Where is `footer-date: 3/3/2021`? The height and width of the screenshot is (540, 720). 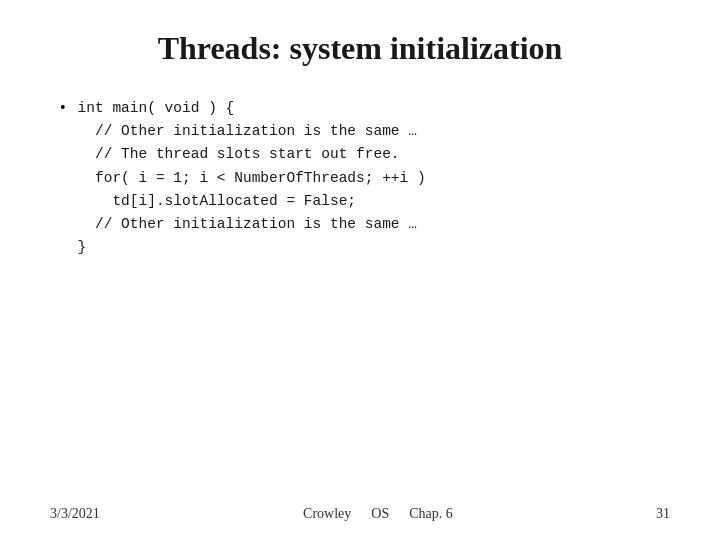 footer-date: 3/3/2021 is located at coordinates (75, 514).